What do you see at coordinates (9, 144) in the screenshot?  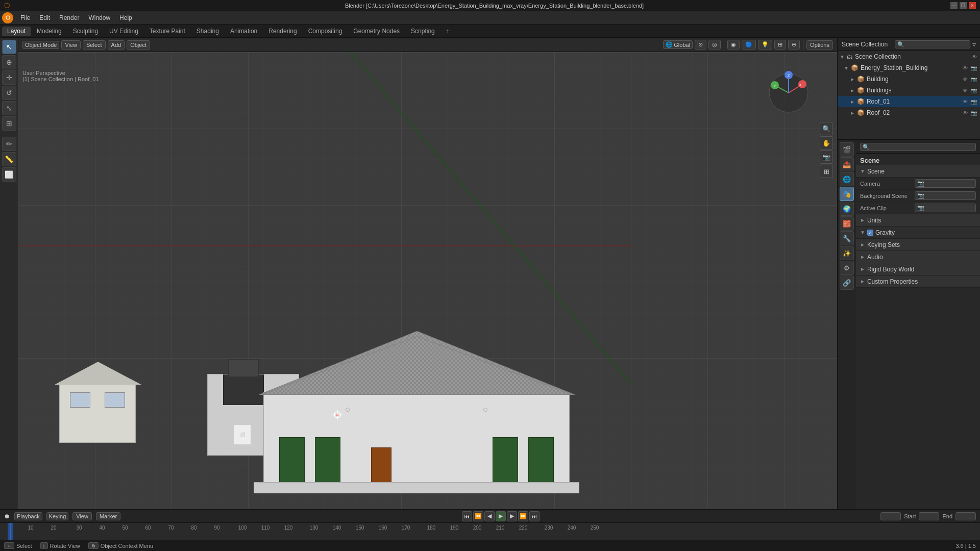 I see `tool-annotate: ✏` at bounding box center [9, 144].